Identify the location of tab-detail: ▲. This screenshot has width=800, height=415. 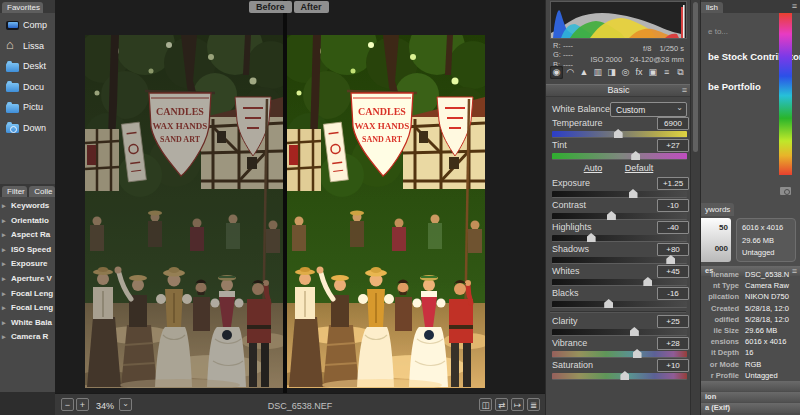
(584, 72).